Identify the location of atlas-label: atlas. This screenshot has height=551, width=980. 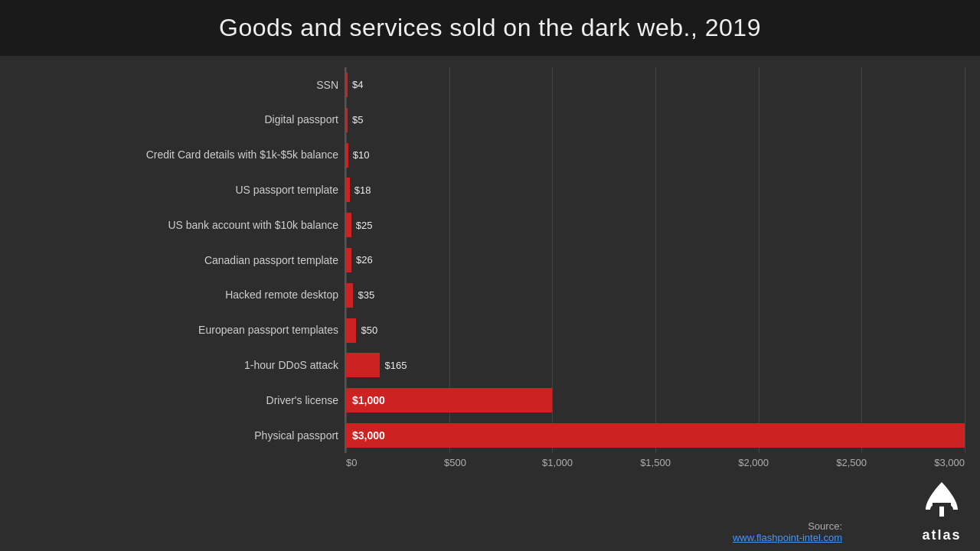
(942, 536).